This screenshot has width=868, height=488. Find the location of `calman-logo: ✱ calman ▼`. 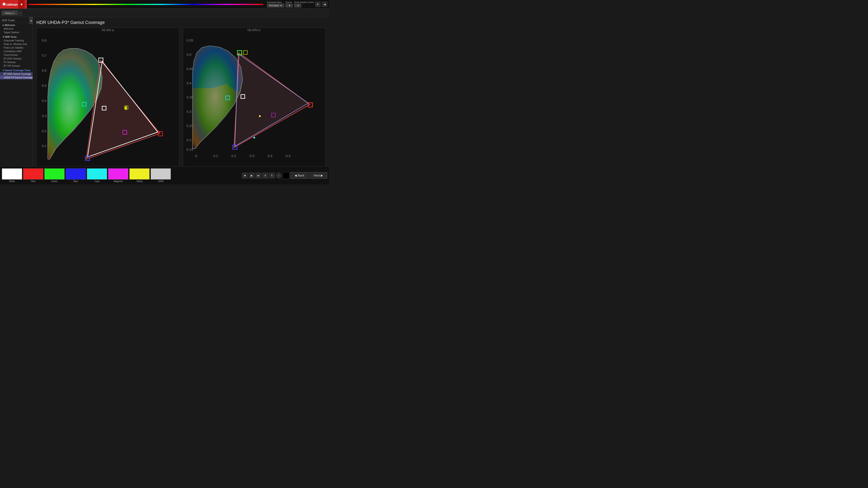

calman-logo: ✱ calman ▼ is located at coordinates (13, 4).